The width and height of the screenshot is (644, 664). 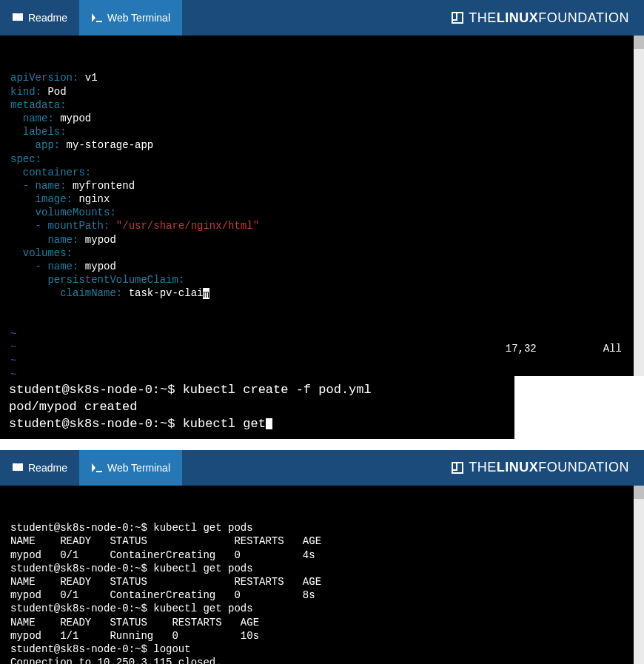 I want to click on vim-scroll-indicator: All, so click(x=613, y=349).